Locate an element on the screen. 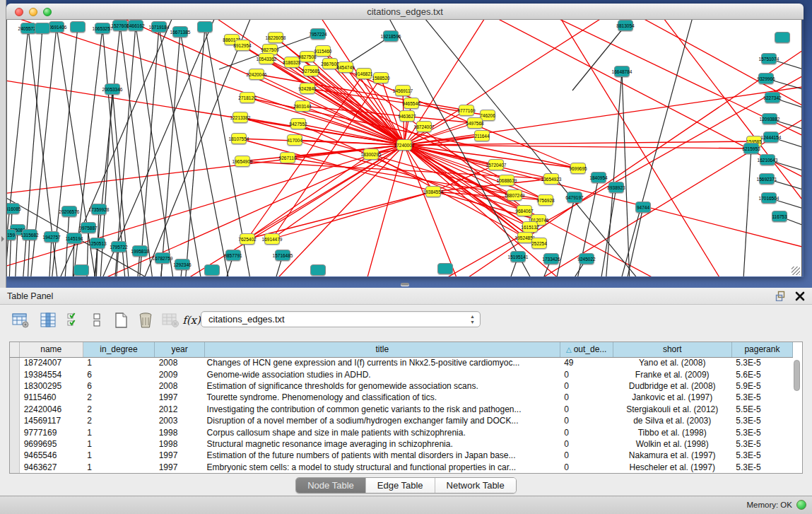 Image resolution: width=812 pixels, height=514 pixels. graph-node: 9267110 is located at coordinates (288, 158).